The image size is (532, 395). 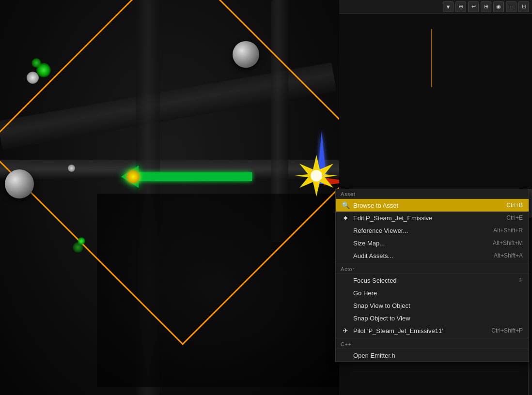 I want to click on menu-item-left: Reference Viewer..., so click(x=375, y=230).